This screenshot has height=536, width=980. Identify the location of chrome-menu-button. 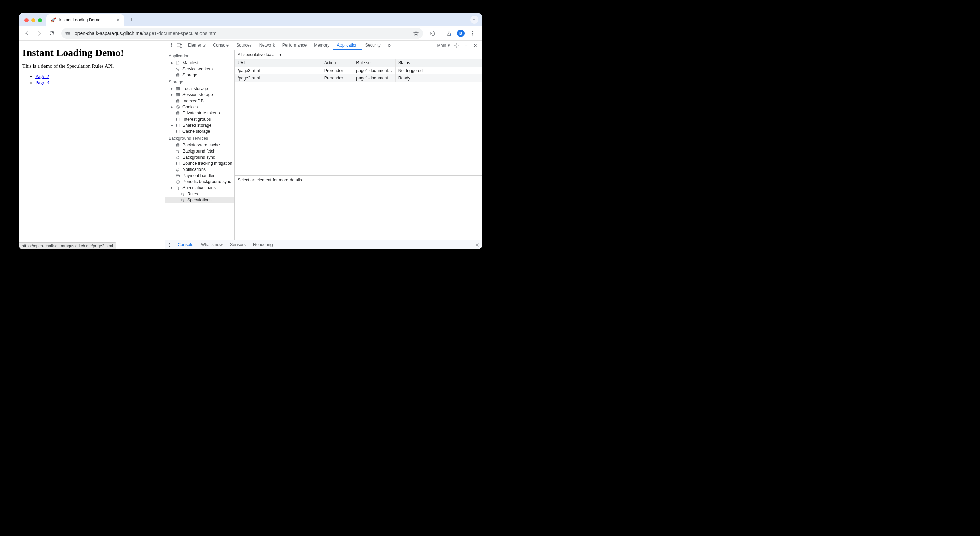
(473, 33).